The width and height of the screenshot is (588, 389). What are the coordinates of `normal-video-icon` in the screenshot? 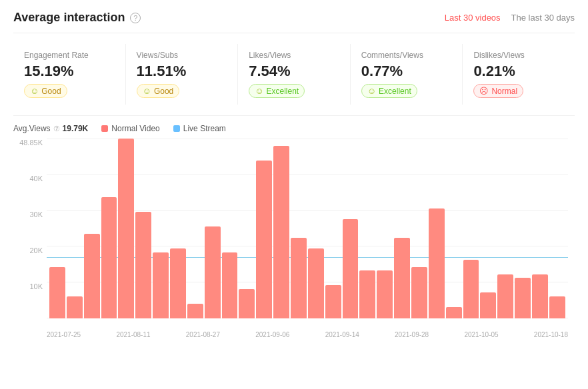 It's located at (105, 129).